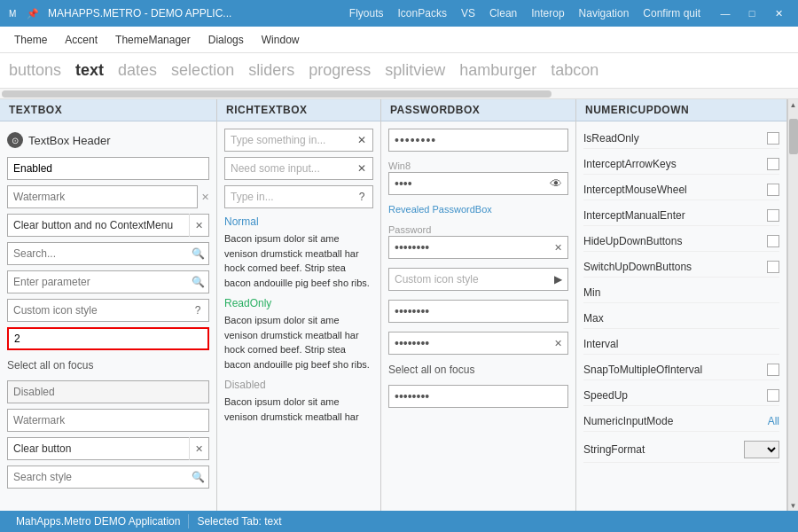  Describe the element at coordinates (773, 395) in the screenshot. I see `checkbox-speedup` at that location.